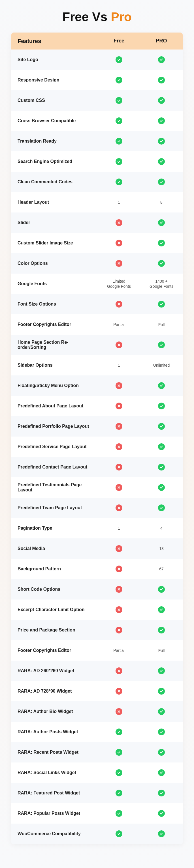  What do you see at coordinates (161, 569) in the screenshot?
I see `pro-cell: 67` at bounding box center [161, 569].